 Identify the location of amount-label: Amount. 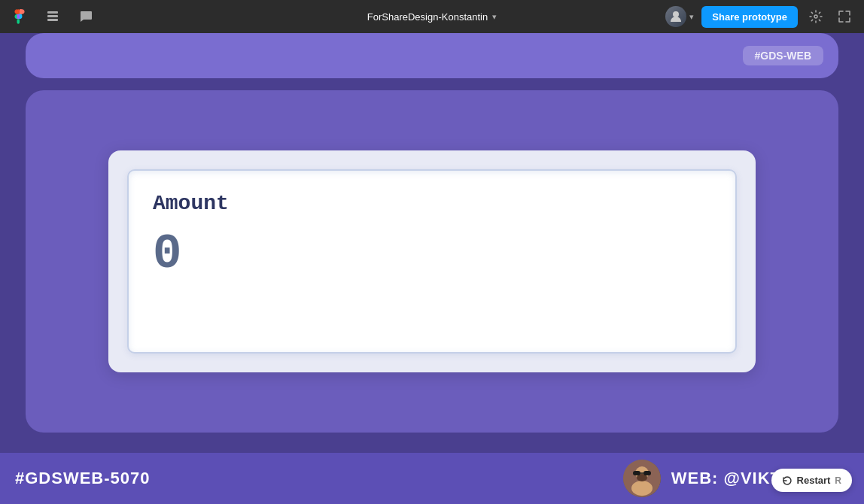
(432, 203).